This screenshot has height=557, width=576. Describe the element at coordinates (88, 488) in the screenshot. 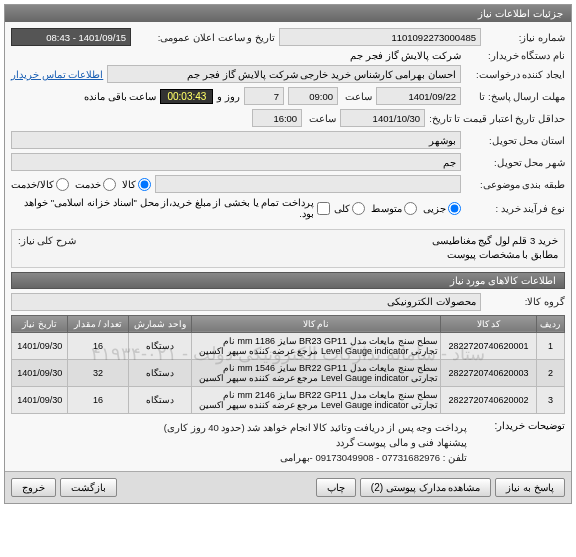

I see `btn-back: بازگشت` at that location.